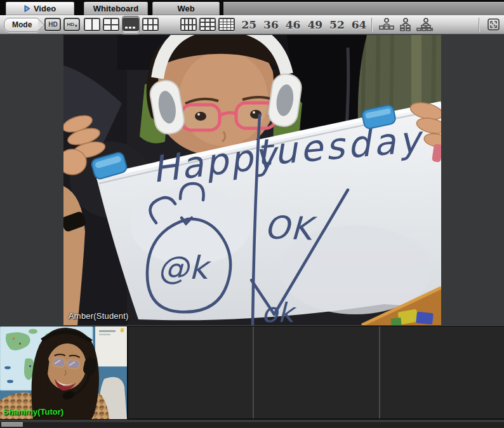 The image size is (504, 428). I want to click on tab-strip-filler, so click(364, 9).